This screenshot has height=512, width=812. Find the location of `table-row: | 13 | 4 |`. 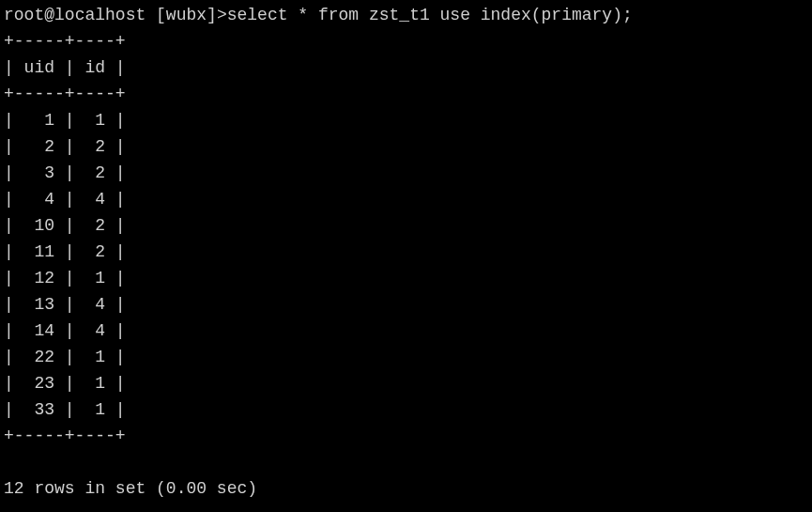

table-row: | 13 | 4 | is located at coordinates (65, 304).